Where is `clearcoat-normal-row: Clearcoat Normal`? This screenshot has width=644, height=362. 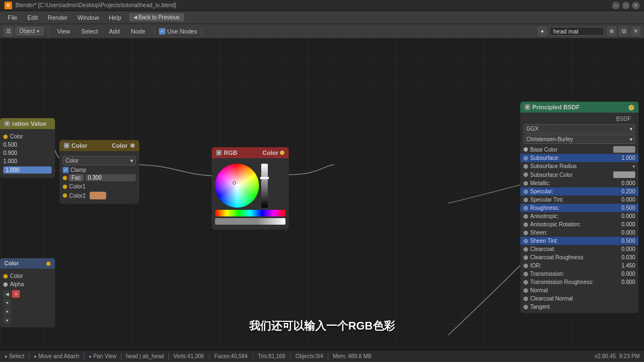
clearcoat-normal-row: Clearcoat Normal is located at coordinates (580, 299).